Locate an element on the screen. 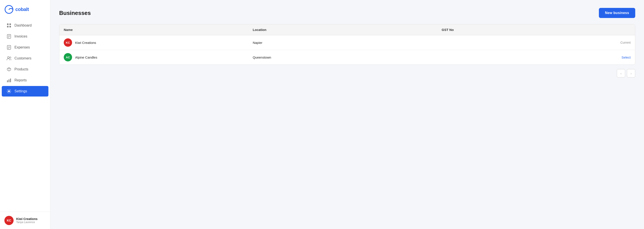 Image resolution: width=644 pixels, height=229 pixels. invoices-icon is located at coordinates (9, 37).